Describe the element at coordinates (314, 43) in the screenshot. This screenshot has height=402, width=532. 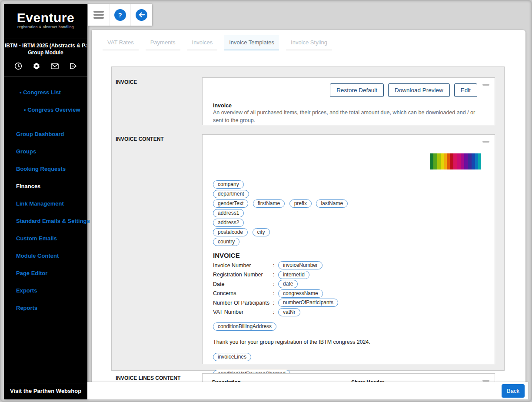
I see `tab-bar: VAT Rates Payments Invoices Invoice Temp…` at that location.